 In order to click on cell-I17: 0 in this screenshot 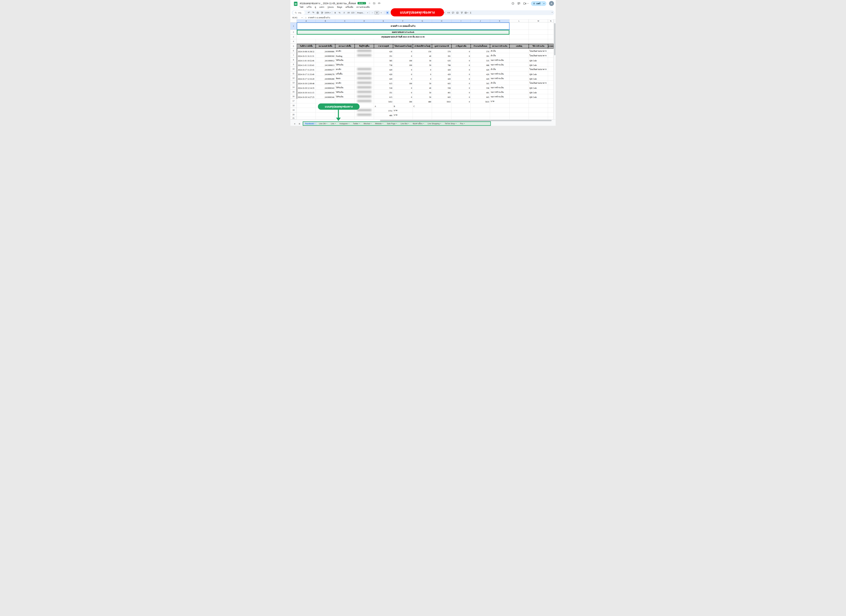, I will do `click(461, 101)`.